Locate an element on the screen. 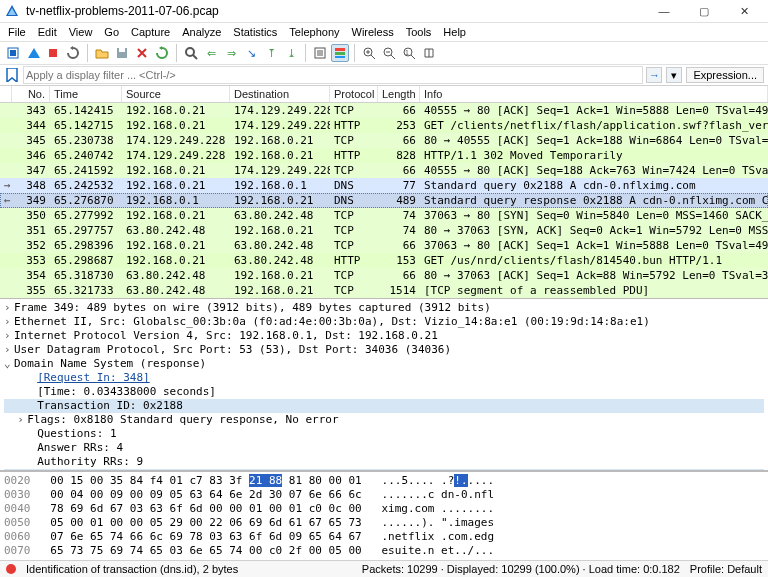 This screenshot has width=768, height=577. packet-row: ←34965.276870192.168.0.1192.168.0.21DNS4… is located at coordinates (384, 200).